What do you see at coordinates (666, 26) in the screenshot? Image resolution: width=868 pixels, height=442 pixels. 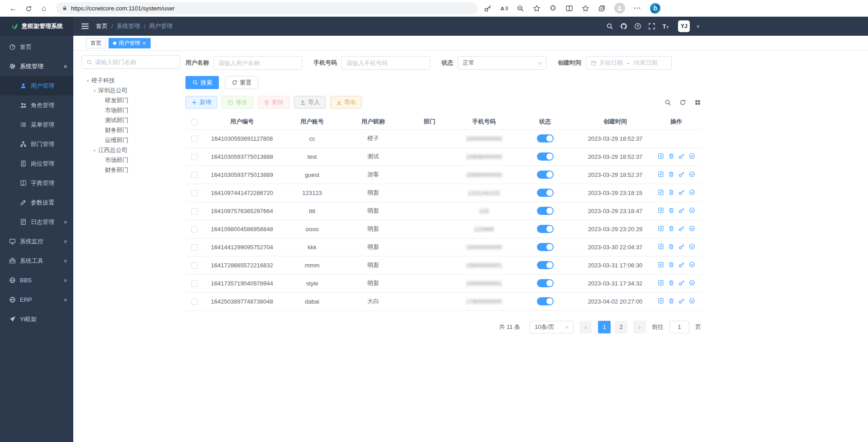 I see `font-size-icon` at bounding box center [666, 26].